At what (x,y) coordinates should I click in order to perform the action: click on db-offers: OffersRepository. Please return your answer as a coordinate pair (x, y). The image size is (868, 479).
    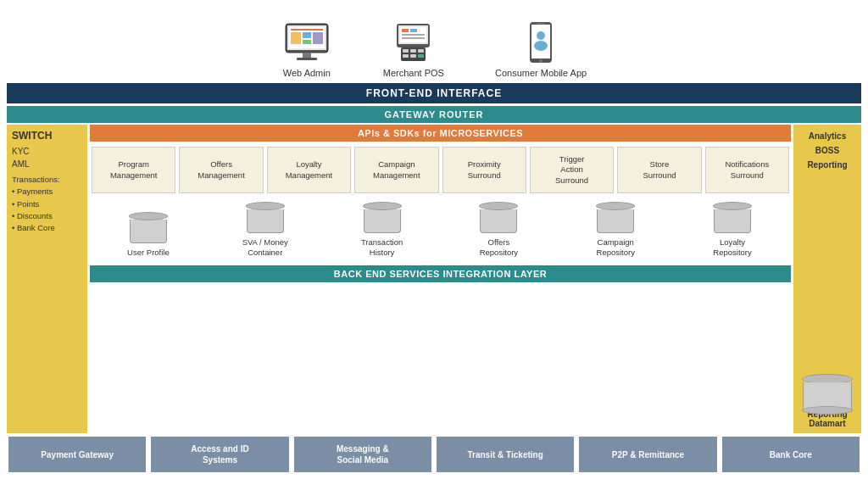
    Looking at the image, I should click on (498, 231).